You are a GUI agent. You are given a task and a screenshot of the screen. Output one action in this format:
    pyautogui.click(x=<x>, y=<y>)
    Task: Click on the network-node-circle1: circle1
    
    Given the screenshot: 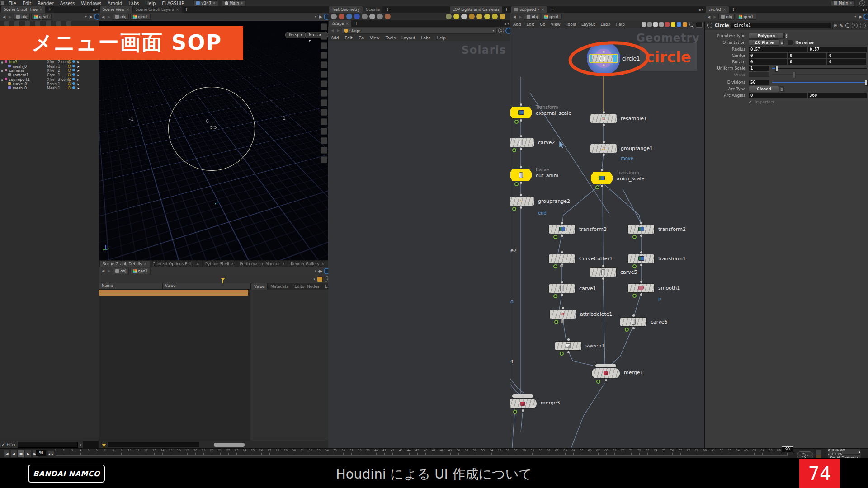 What is the action you would take?
    pyautogui.click(x=604, y=59)
    